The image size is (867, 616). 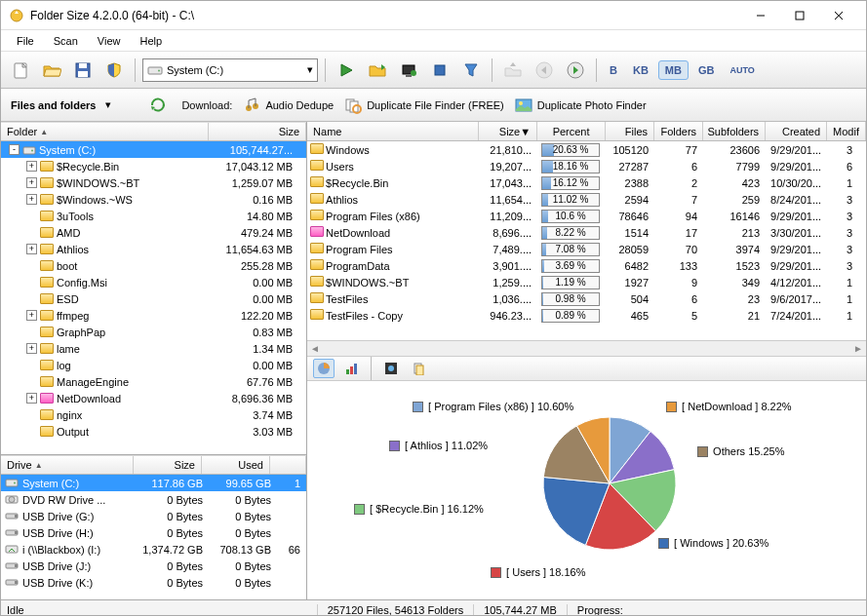 What do you see at coordinates (12, 517) in the screenshot?
I see `usb-icon` at bounding box center [12, 517].